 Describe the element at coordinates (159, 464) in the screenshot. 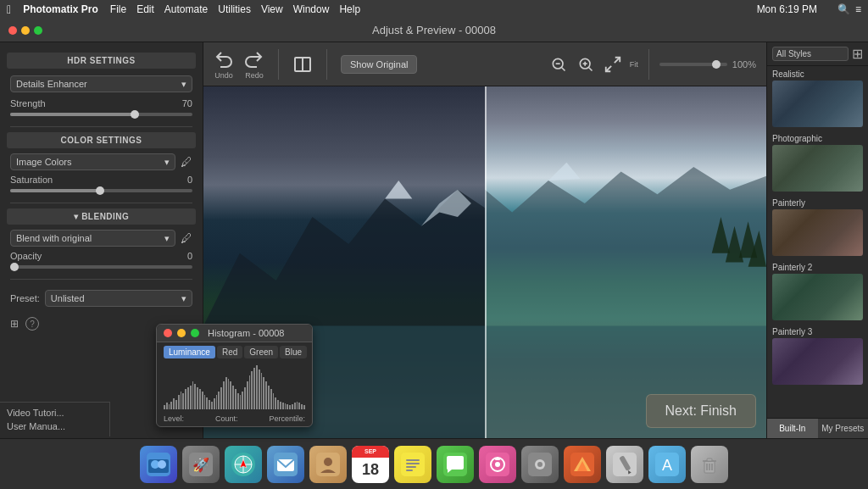

I see `dock-finder` at that location.